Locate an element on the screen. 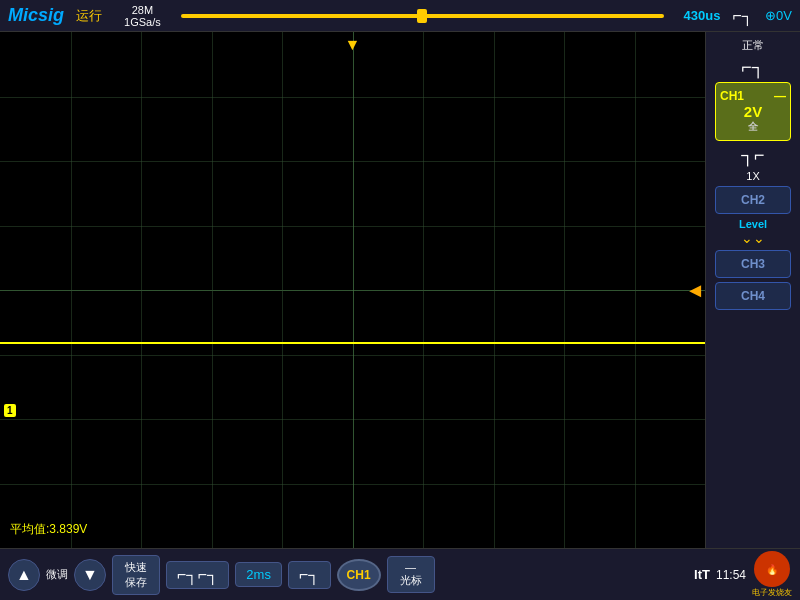 The width and height of the screenshot is (800, 600). trigger-pulse-icon: ⌐┐ is located at coordinates (742, 16).